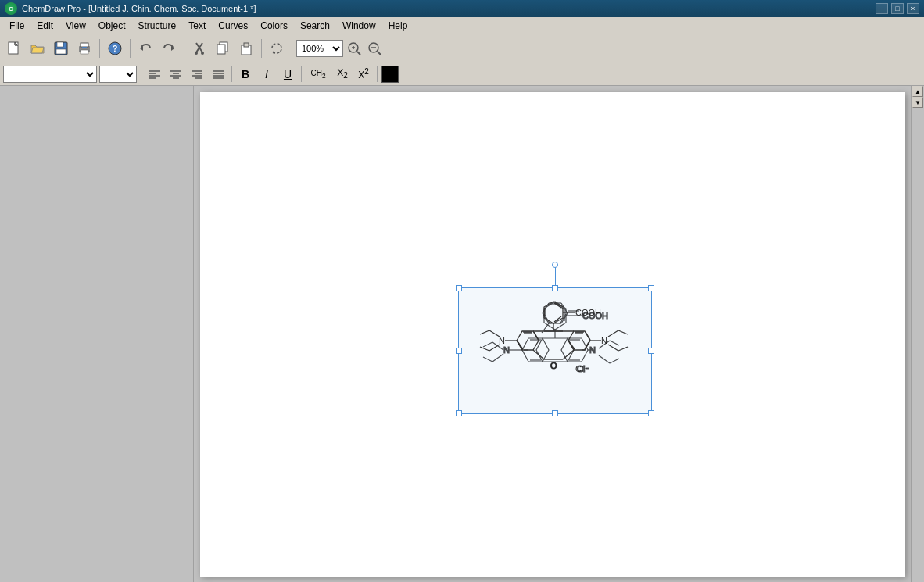 The width and height of the screenshot is (924, 582). Describe the element at coordinates (158, 26) in the screenshot. I see `menu-structure: Structure` at that location.